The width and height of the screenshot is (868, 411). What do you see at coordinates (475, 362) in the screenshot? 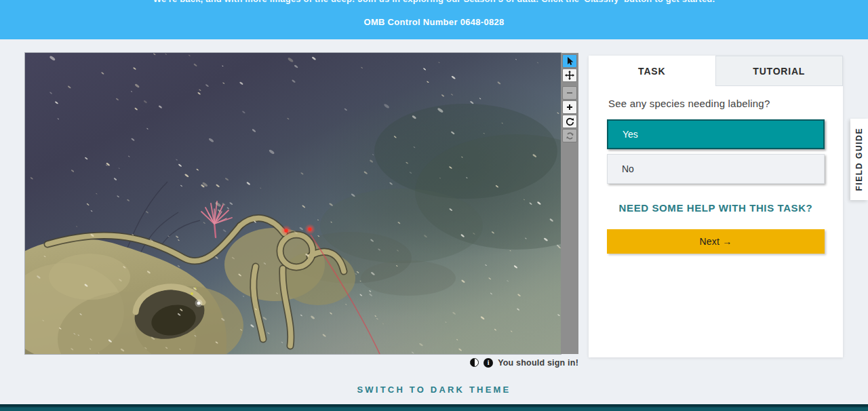
I see `invert-colors-icon` at bounding box center [475, 362].